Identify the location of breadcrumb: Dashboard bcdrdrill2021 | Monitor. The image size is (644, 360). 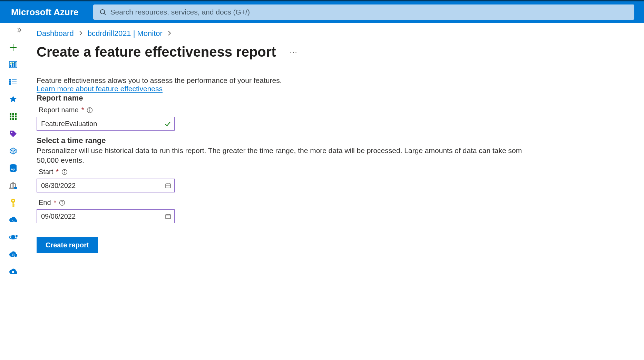
(340, 34).